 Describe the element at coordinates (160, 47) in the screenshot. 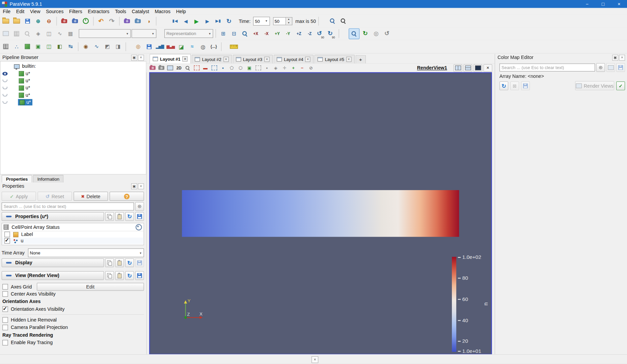

I see `histogram-icon: ▂▅▇` at that location.